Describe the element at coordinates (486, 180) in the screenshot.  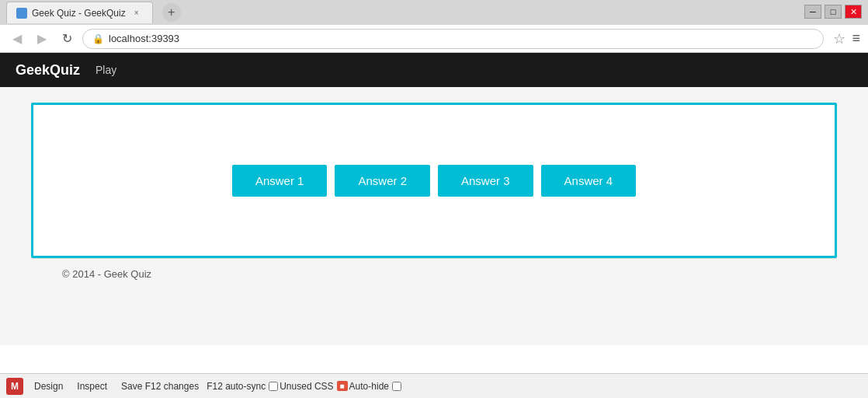
I see `answer-3-button: Answer 3` at that location.